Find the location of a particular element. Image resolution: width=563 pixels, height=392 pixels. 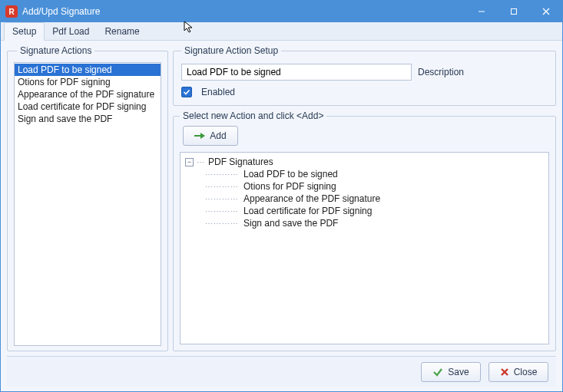

tree-item-label: Otions for PDF signing is located at coordinates (290, 186).